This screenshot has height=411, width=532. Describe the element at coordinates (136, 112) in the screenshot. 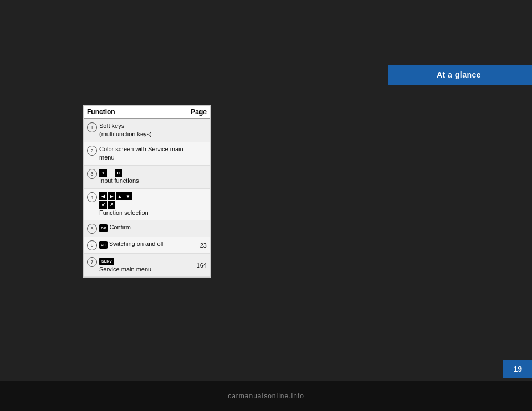

I see `col-function-header: Function` at that location.